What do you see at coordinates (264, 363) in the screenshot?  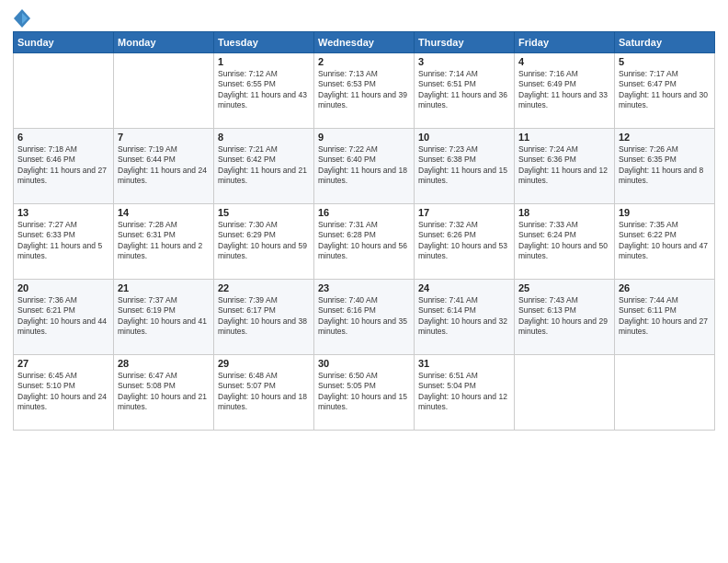 I see `day-number: 29` at bounding box center [264, 363].